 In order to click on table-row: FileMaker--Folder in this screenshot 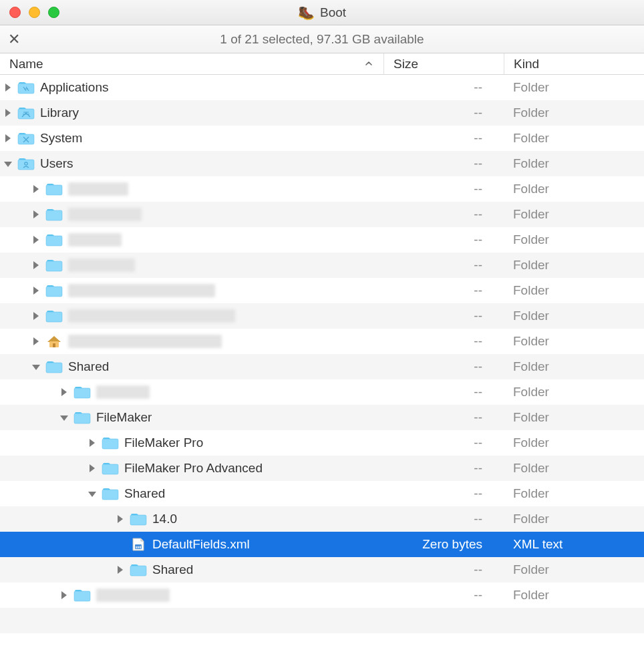, I will do `click(322, 417)`.